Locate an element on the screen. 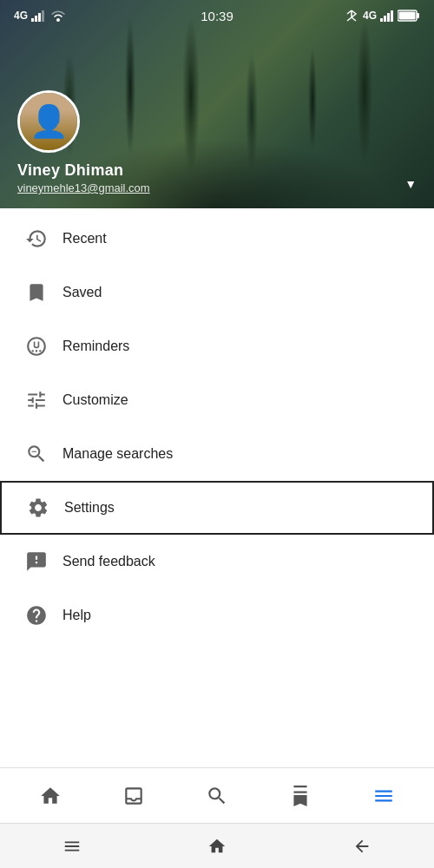 The width and height of the screenshot is (434, 868). menu-item-settings: Settings is located at coordinates (217, 508).